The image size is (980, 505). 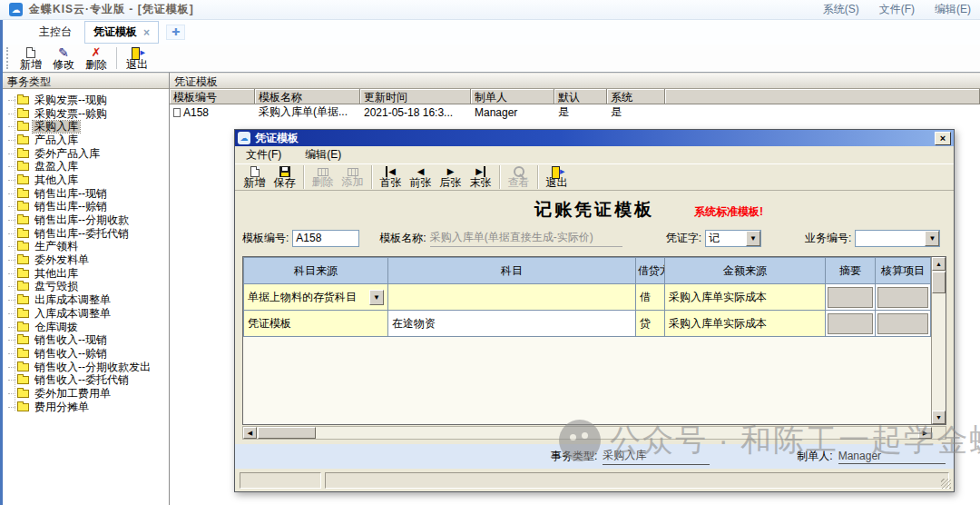 What do you see at coordinates (938, 432) in the screenshot?
I see `scrollbar-corner` at bounding box center [938, 432].